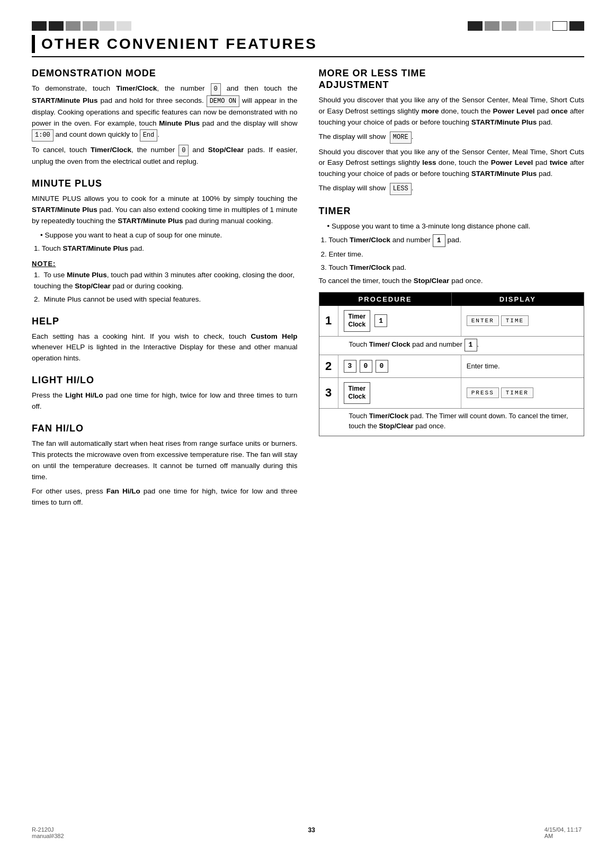 This screenshot has height=855, width=616. What do you see at coordinates (517, 393) in the screenshot?
I see `proc-row-3-display-timer: TIMER` at bounding box center [517, 393].